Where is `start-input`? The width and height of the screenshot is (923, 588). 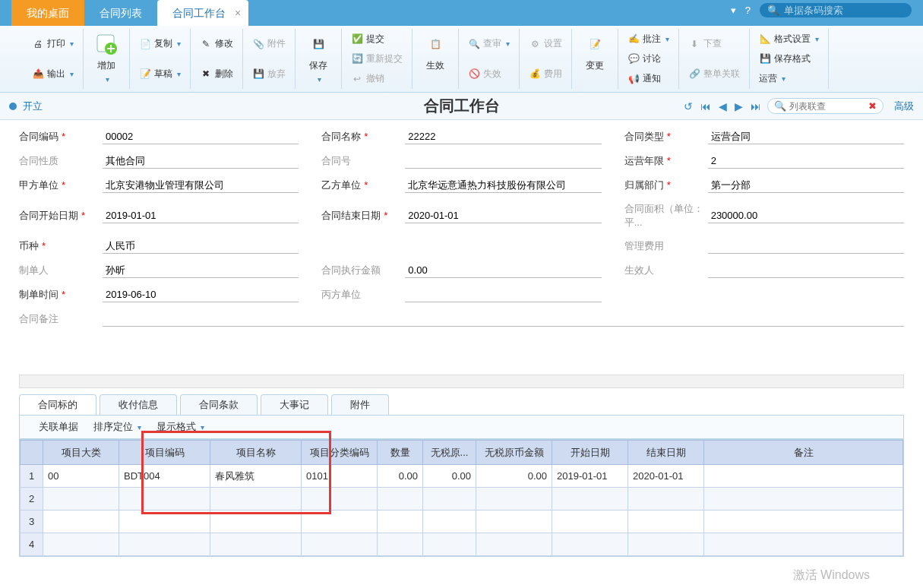
start-input is located at coordinates (201, 216).